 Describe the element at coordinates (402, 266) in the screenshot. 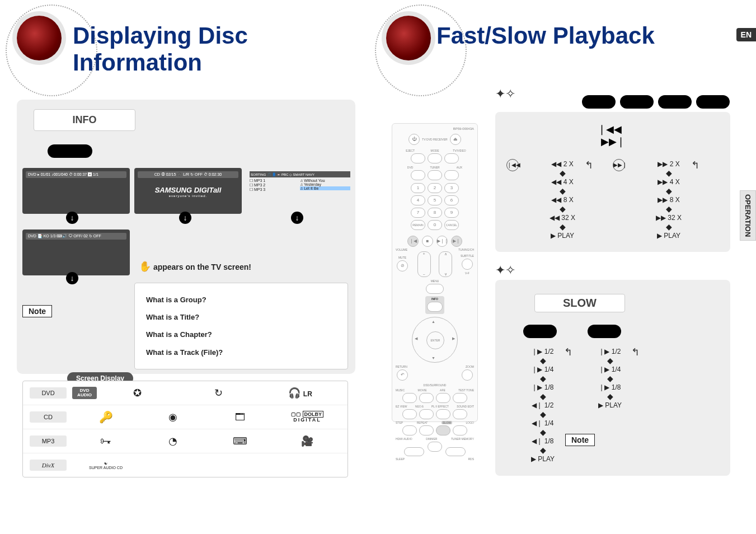

I see `mute-button: ⊘` at that location.